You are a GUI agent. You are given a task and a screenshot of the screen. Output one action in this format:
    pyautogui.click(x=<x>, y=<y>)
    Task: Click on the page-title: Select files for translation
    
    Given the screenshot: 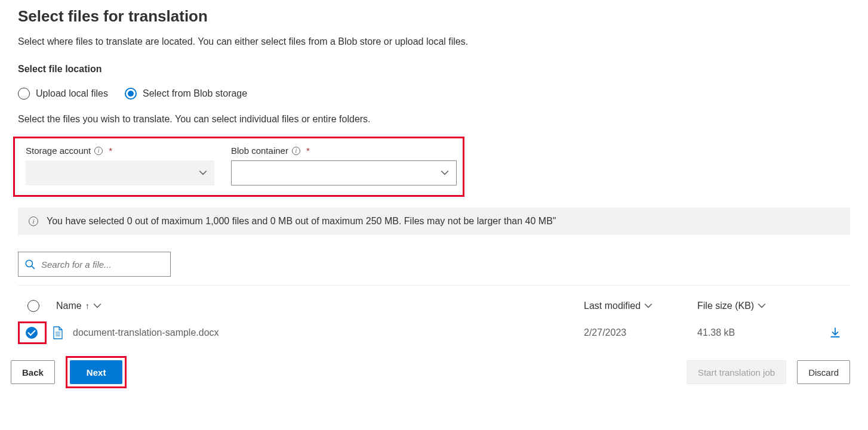 What is the action you would take?
    pyautogui.click(x=434, y=17)
    